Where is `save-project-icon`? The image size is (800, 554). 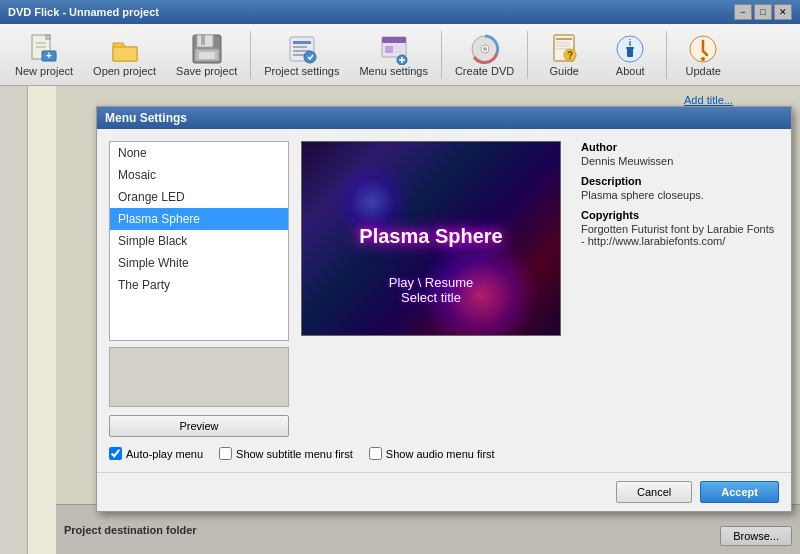 save-project-icon is located at coordinates (207, 49).